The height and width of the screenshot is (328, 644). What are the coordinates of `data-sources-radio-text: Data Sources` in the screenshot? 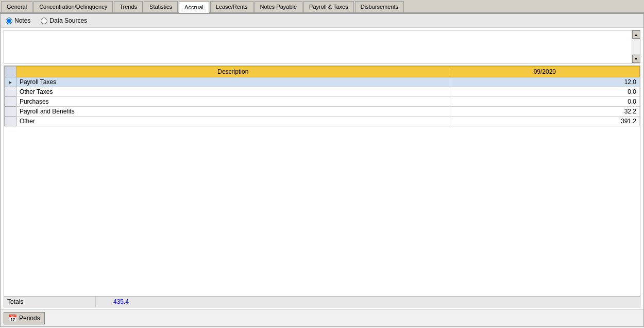 It's located at (68, 21).